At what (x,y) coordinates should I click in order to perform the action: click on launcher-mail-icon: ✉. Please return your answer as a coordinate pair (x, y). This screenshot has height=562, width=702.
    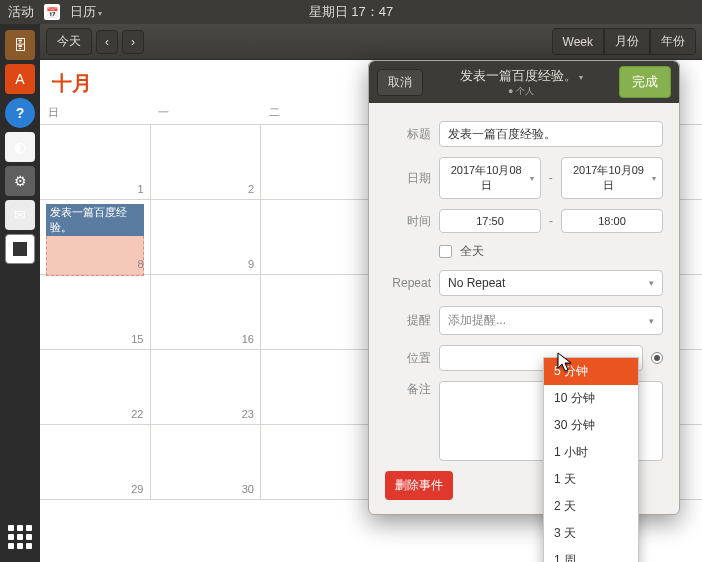
    Looking at the image, I should click on (20, 215).